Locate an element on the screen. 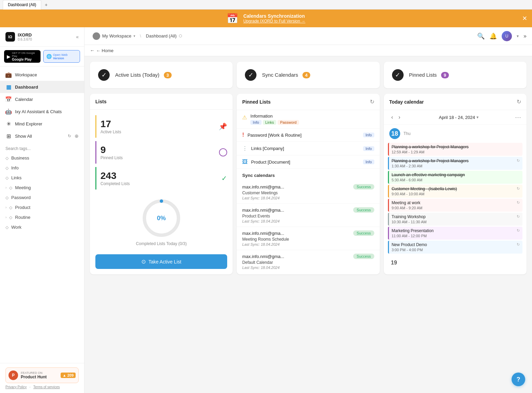 The width and height of the screenshot is (532, 393). google-play-button: ▶ GET IT ON Google Play Google Play is located at coordinates (22, 57).